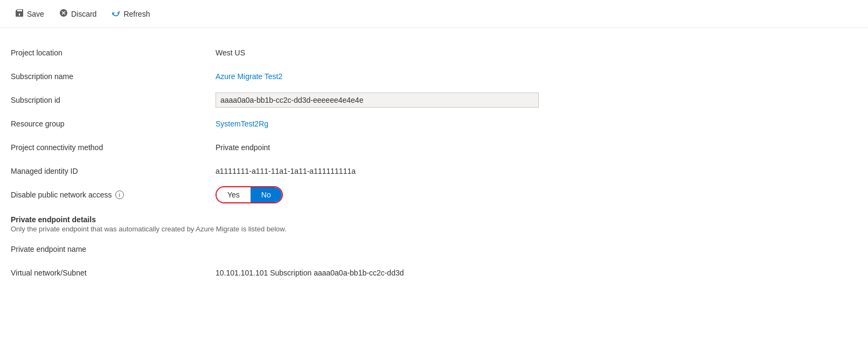  Describe the element at coordinates (433, 229) in the screenshot. I see `private-endpoint-section-subtitle: Only the private endpoint that was autom…` at that location.